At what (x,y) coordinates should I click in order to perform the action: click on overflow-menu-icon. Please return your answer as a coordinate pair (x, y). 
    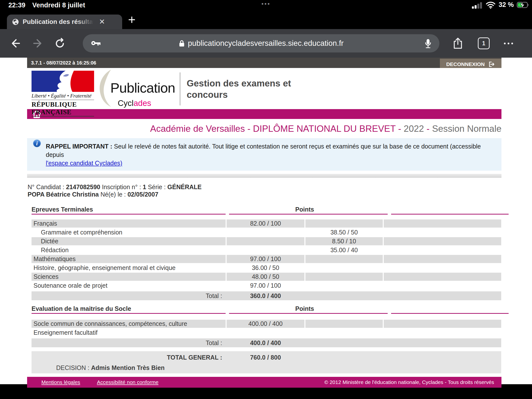
    Looking at the image, I should click on (508, 43).